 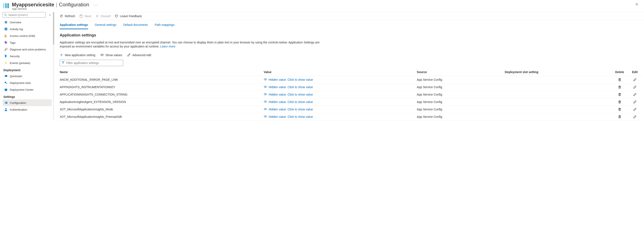 What do you see at coordinates (6, 15) in the screenshot?
I see `search-icon` at bounding box center [6, 15].